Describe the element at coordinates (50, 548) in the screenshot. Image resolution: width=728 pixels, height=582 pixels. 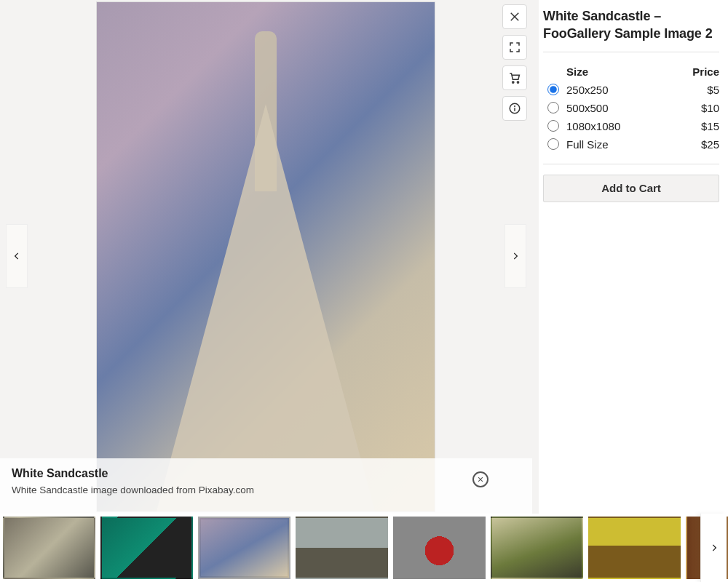
I see `thumbnail-abandoned-building` at that location.